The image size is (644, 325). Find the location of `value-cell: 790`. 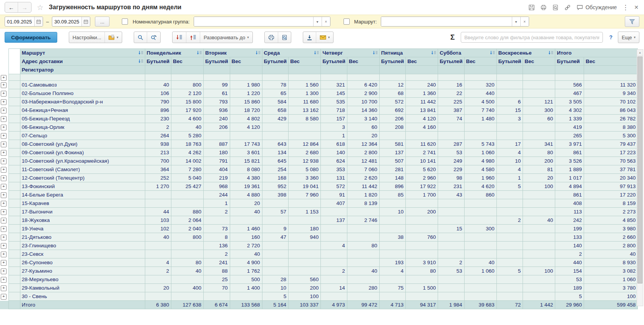

value-cell: 790 is located at coordinates (158, 102).